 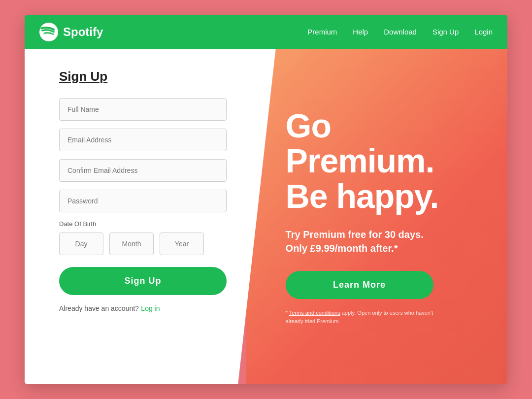 What do you see at coordinates (361, 32) in the screenshot?
I see `nav-link-help: Help` at bounding box center [361, 32].